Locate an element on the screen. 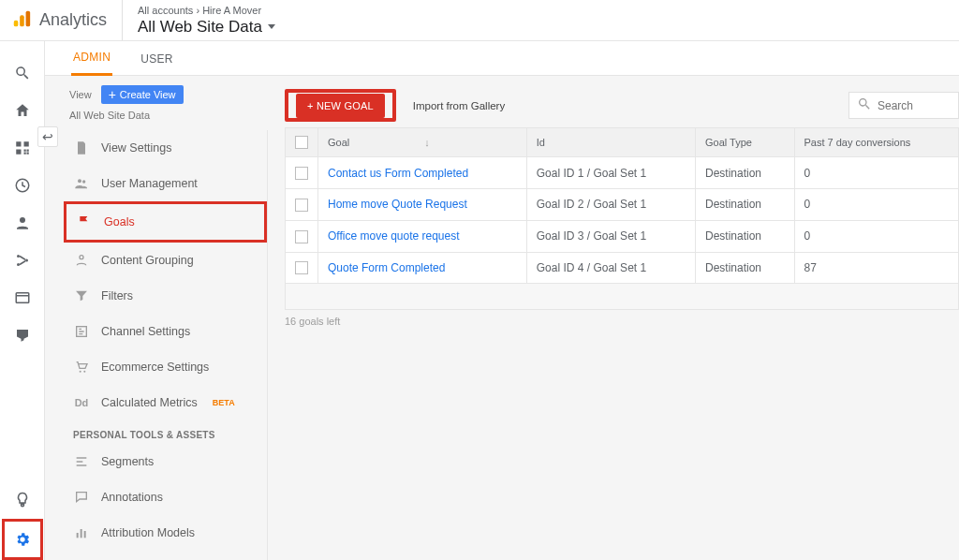  table-header-row: Goal↓ Id Goal Type Past 7 day conversion… is located at coordinates (622, 142).